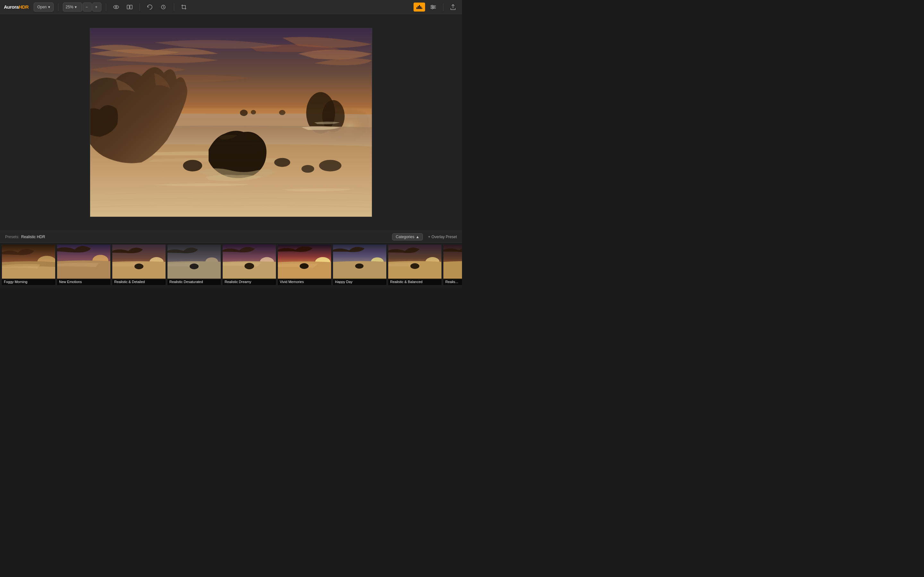  Describe the element at coordinates (249, 265) in the screenshot. I see `preset-realistic-dreamy: Realistic Dreamy` at that location.